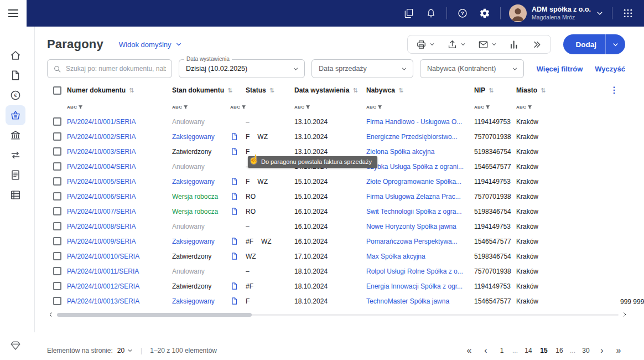 This screenshot has height=360, width=644. What do you see at coordinates (420, 271) in the screenshot?
I see `buyer-link: Rolpol Usługi Rolne Spółka z o...` at bounding box center [420, 271].